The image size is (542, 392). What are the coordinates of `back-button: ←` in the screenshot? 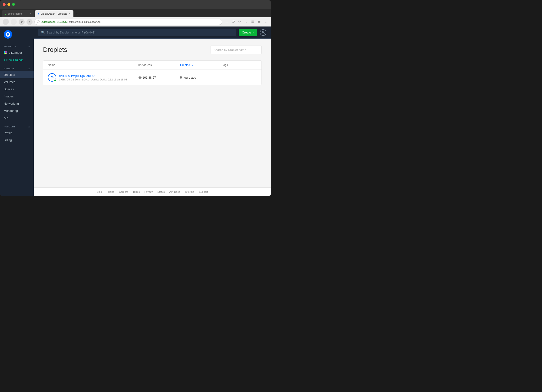 It's located at (6, 22).